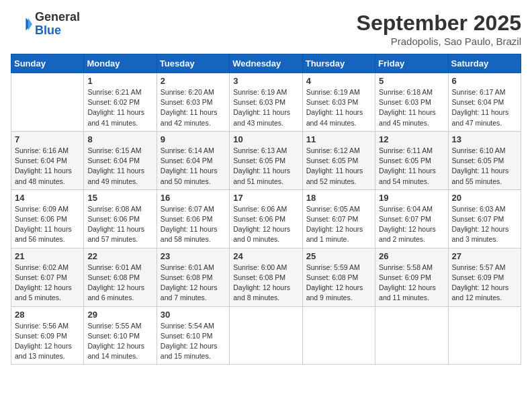 This screenshot has height=411, width=532. What do you see at coordinates (339, 140) in the screenshot?
I see `day-number: 11` at bounding box center [339, 140].